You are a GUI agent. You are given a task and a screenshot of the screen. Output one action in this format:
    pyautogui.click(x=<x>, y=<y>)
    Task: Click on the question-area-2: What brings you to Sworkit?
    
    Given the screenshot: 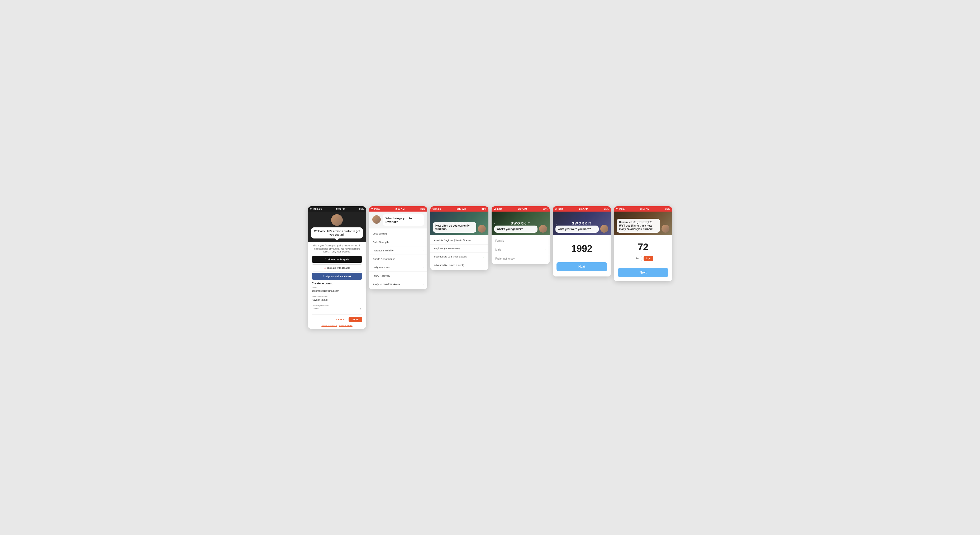 What is the action you would take?
    pyautogui.click(x=398, y=220)
    